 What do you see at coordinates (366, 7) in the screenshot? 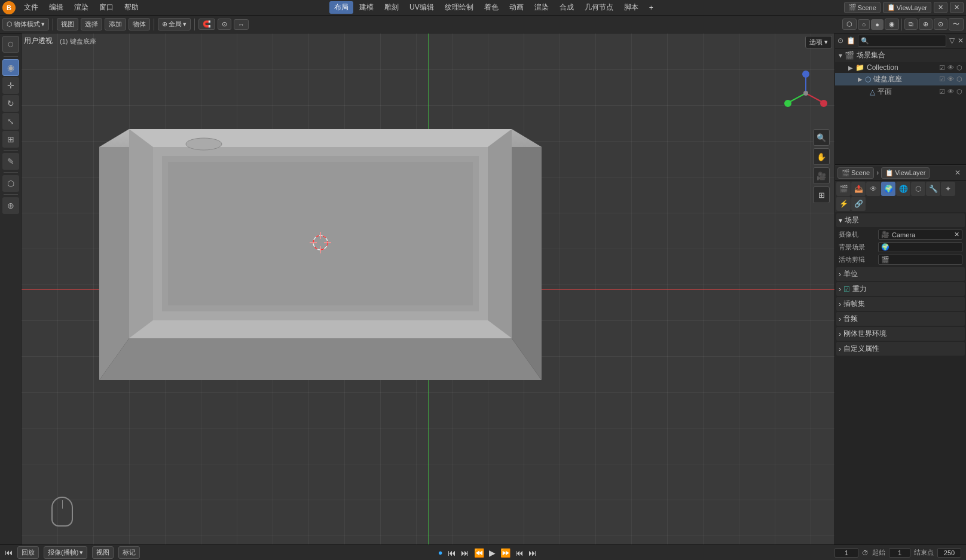
I see `workspace-modeling: 建模` at bounding box center [366, 7].